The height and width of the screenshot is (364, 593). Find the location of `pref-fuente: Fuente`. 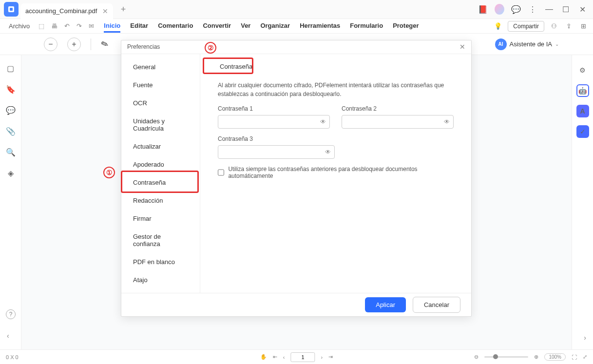

pref-fuente: Fuente is located at coordinates (161, 85).